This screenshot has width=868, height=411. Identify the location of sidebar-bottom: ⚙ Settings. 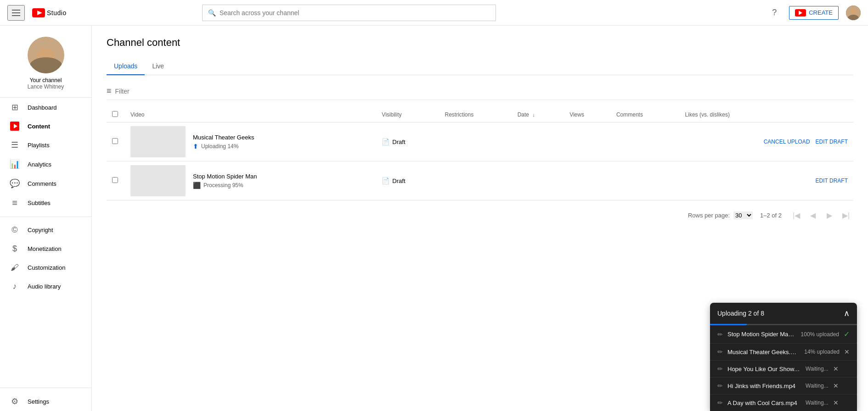
(46, 397).